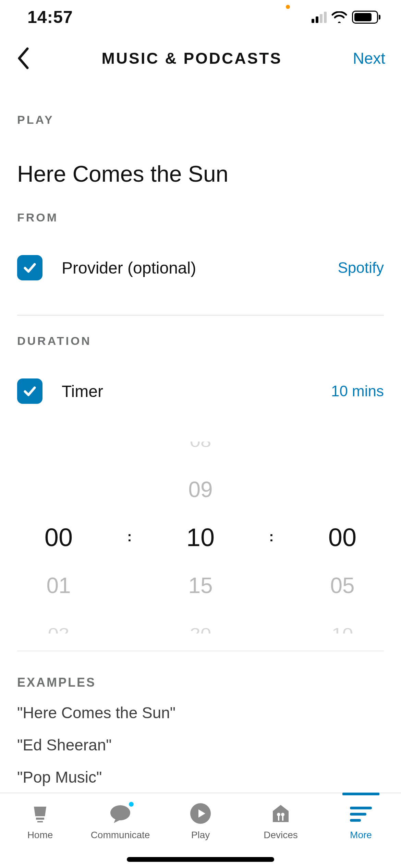 The width and height of the screenshot is (401, 868). I want to click on tab-home-label: Home, so click(40, 835).